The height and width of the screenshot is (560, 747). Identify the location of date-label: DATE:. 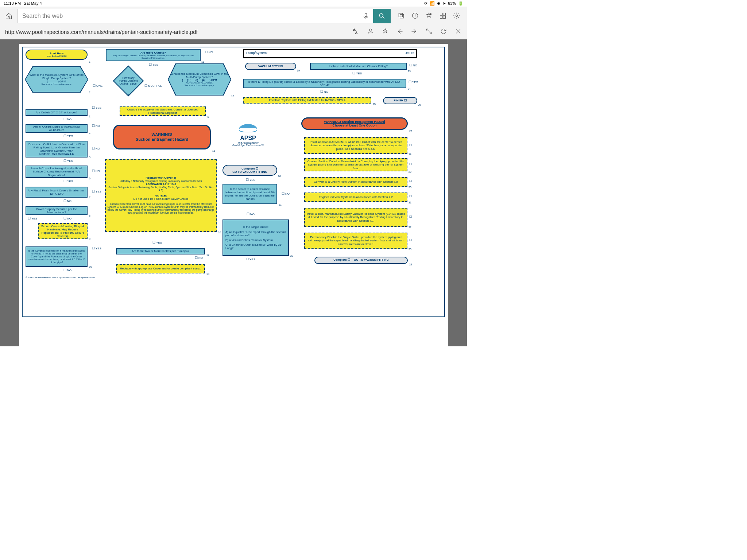
(409, 54).